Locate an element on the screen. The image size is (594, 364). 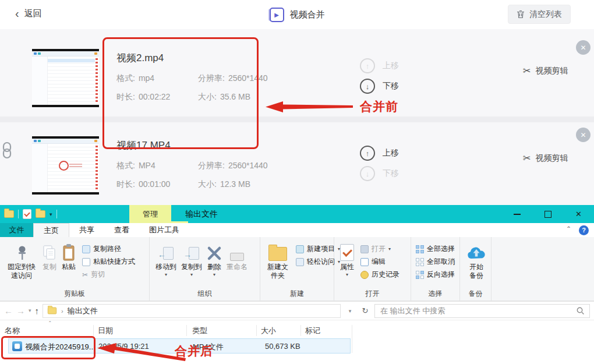
nav-forward-icon: → is located at coordinates (21, 311).